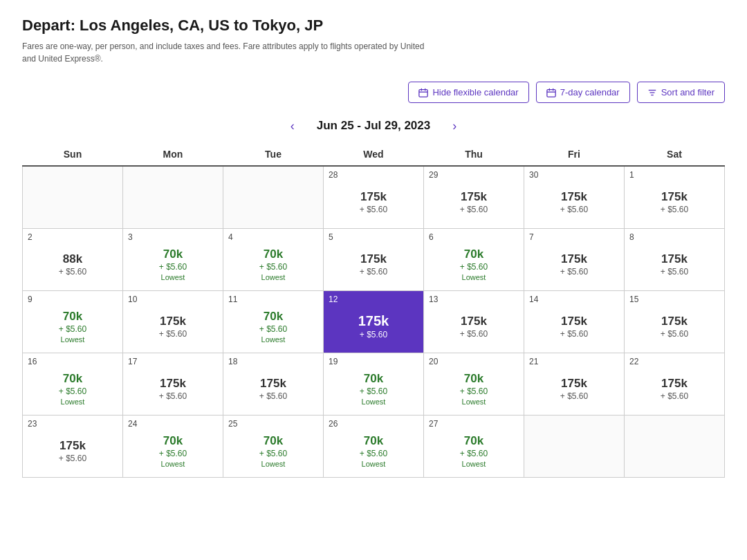  What do you see at coordinates (274, 446) in the screenshot?
I see `calendar-cell: 2570k+ $5.60Lowest` at bounding box center [274, 446].